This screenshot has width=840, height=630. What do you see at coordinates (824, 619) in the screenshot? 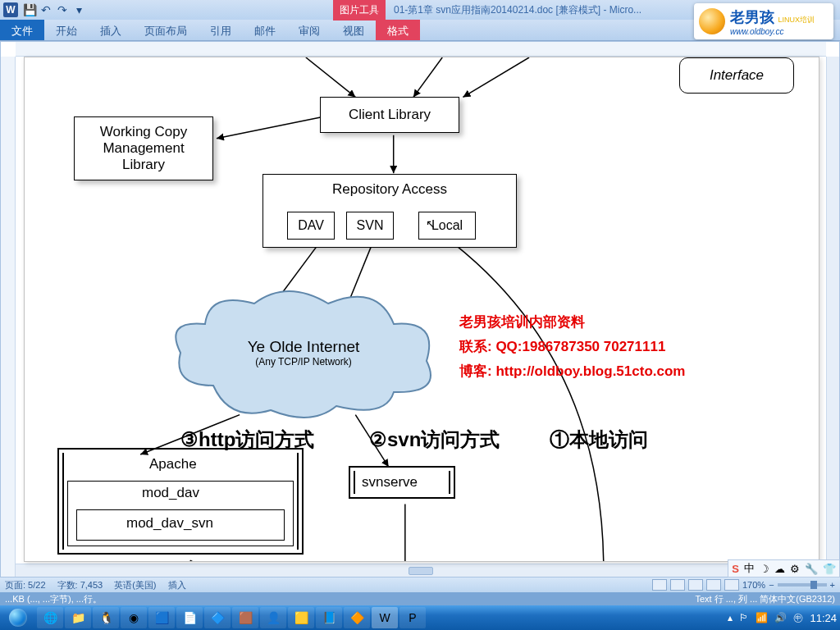
I see `tray-clock: 11:24` at bounding box center [824, 619].